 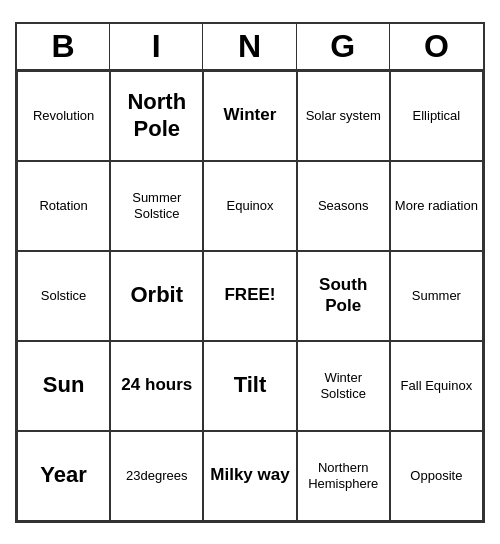 What do you see at coordinates (156, 386) in the screenshot?
I see `bingo-cell-16: 24 hours` at bounding box center [156, 386].